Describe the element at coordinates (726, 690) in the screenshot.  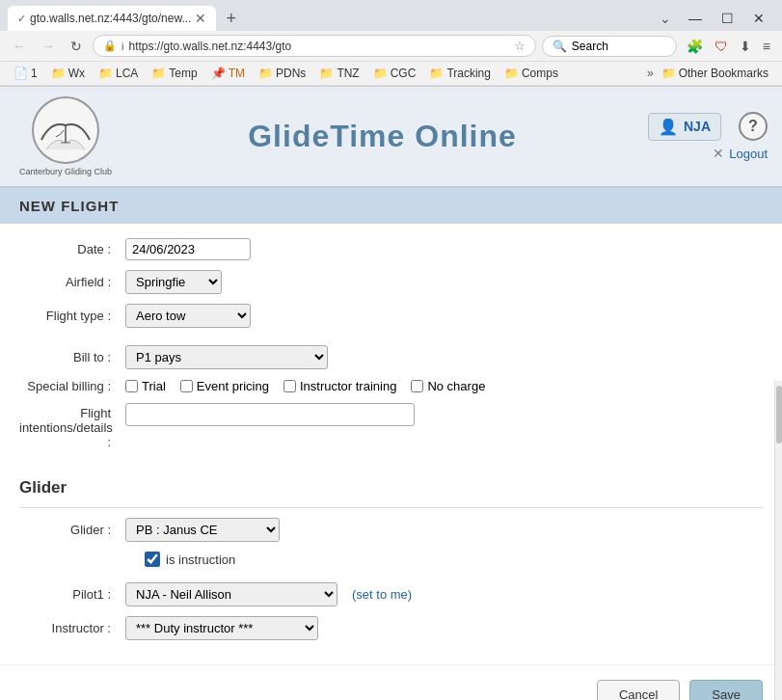
I see `save-button: Save` at that location.